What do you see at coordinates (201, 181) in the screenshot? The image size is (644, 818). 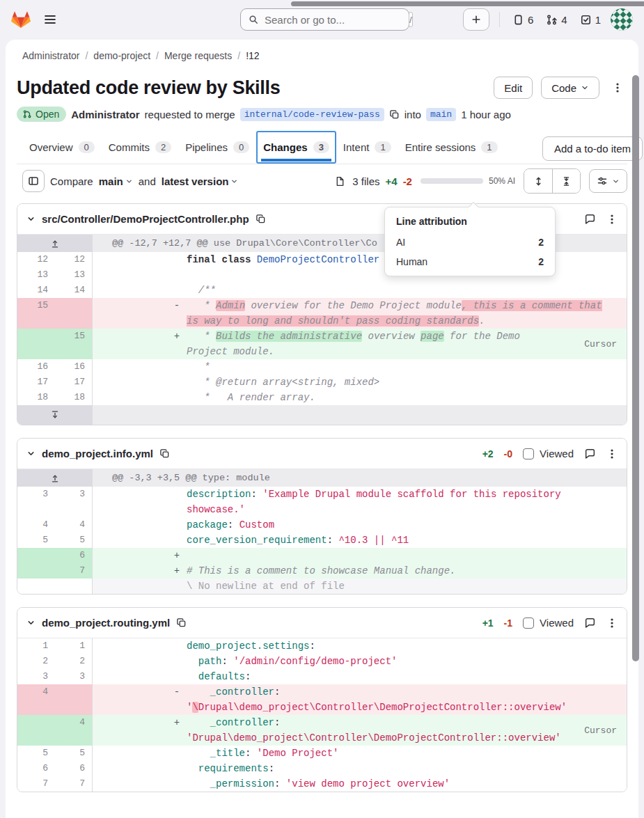 I see `target-version-dropdown: latest version` at bounding box center [201, 181].